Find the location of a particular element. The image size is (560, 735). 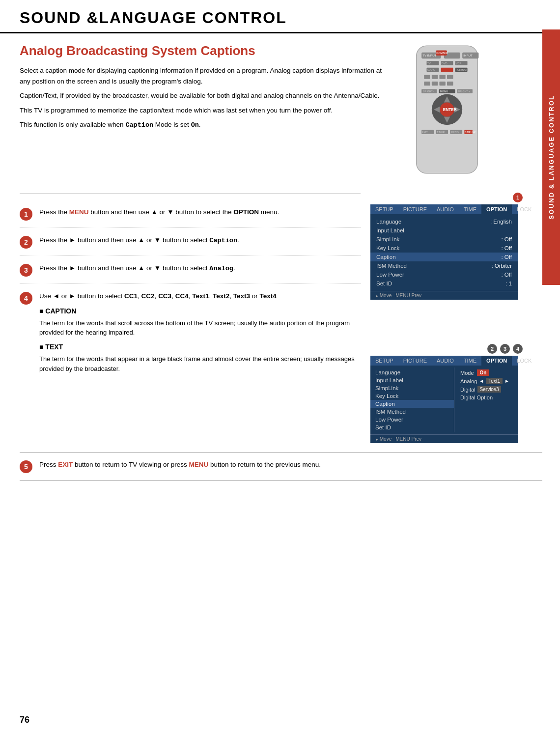

cc2-keyword: CC2 is located at coordinates (148, 296).